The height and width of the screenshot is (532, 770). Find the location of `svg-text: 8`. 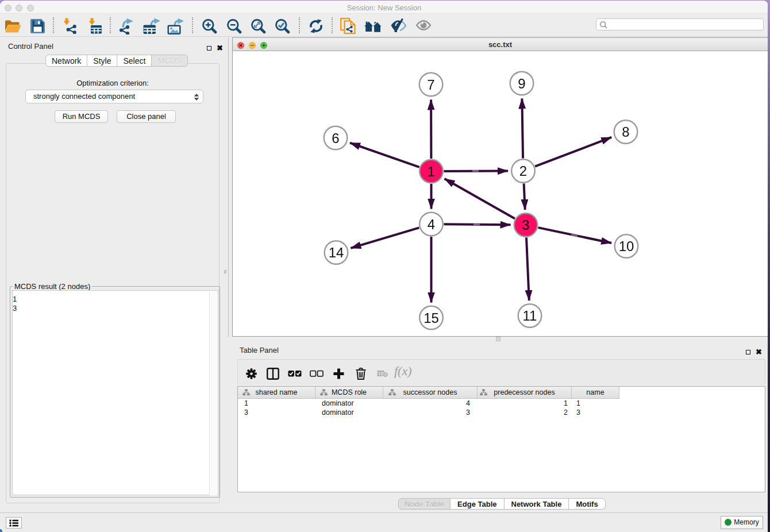

svg-text: 8 is located at coordinates (625, 132).